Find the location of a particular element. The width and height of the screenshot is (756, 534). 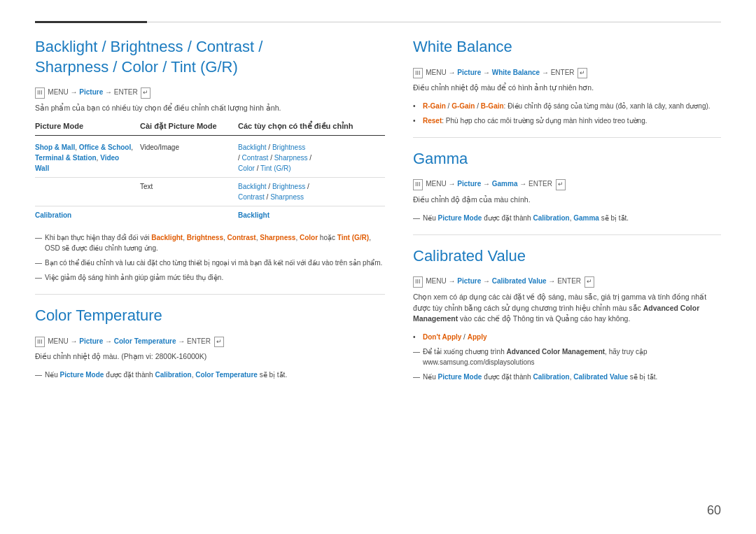

color-temp-note: Nếu Picture Mode được đặt thành Calibrat… is located at coordinates (210, 375).